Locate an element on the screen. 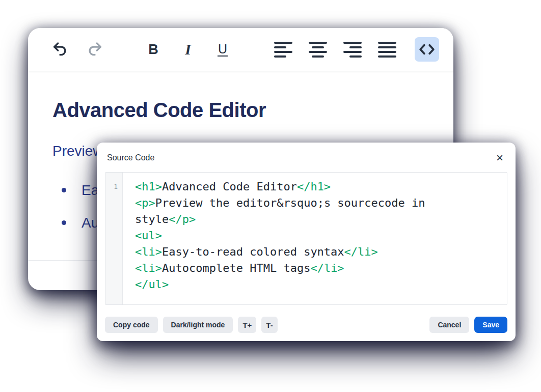  source-code-icon is located at coordinates (427, 49).